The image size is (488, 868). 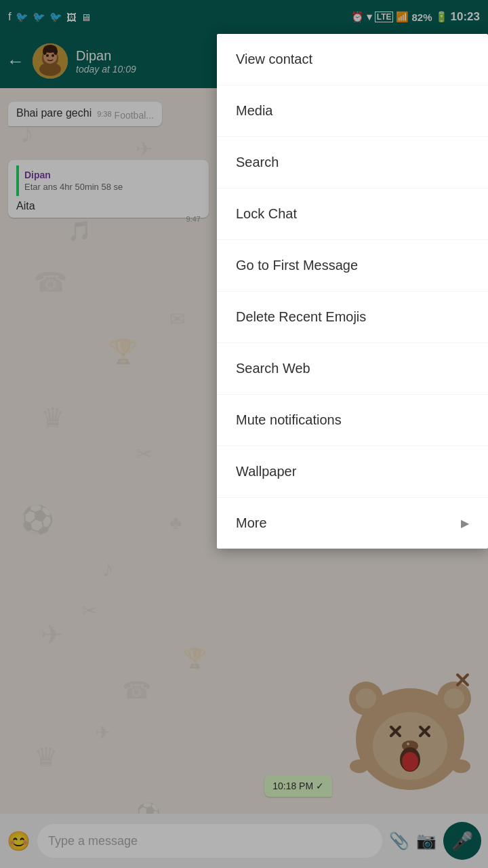 I want to click on menu-item-label-search-web: Search Web, so click(x=273, y=369).